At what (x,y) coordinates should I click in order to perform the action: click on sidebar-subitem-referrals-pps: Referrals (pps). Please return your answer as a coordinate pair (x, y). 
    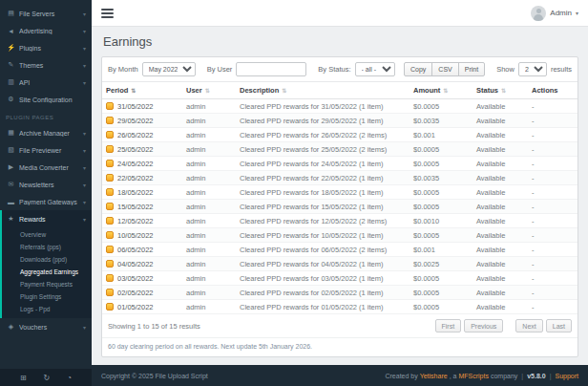
    Looking at the image, I should click on (47, 247).